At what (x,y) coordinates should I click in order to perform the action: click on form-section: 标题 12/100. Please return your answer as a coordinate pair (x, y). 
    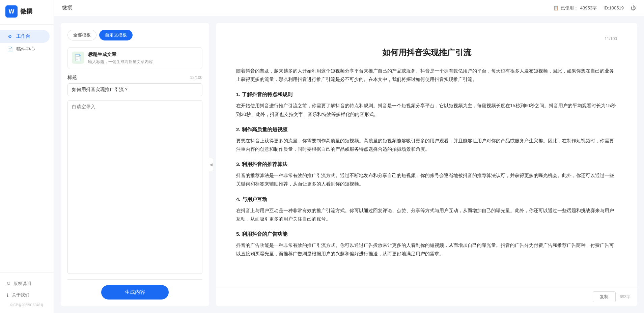
    Looking at the image, I should click on (135, 174).